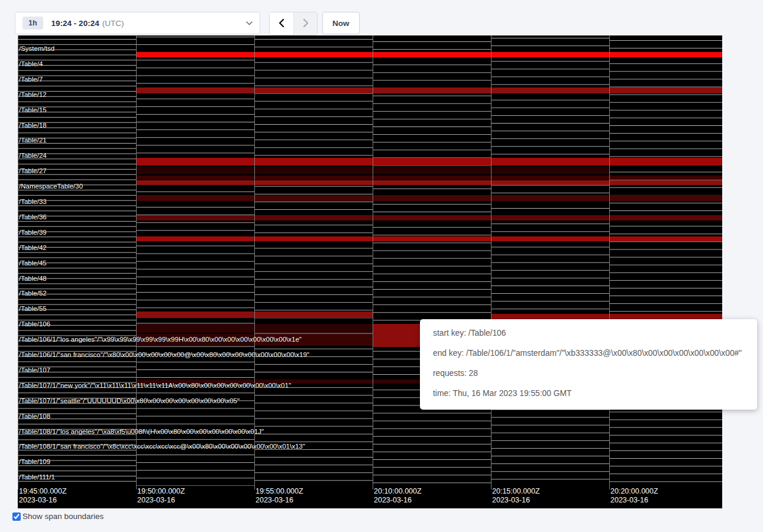  What do you see at coordinates (595, 353) in the screenshot?
I see `tooltip-end-key: end key: /Table/106/1/"amsterdam"/"\xb33…` at bounding box center [595, 353].